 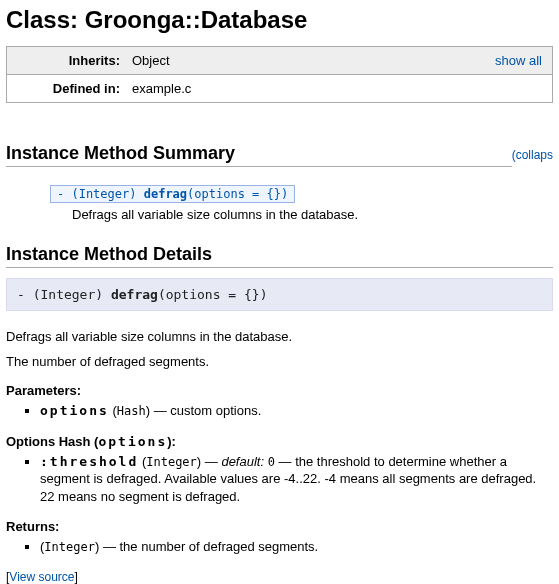 What do you see at coordinates (312, 214) in the screenshot?
I see `summary-desc: Defrags all variable size columns in the…` at bounding box center [312, 214].